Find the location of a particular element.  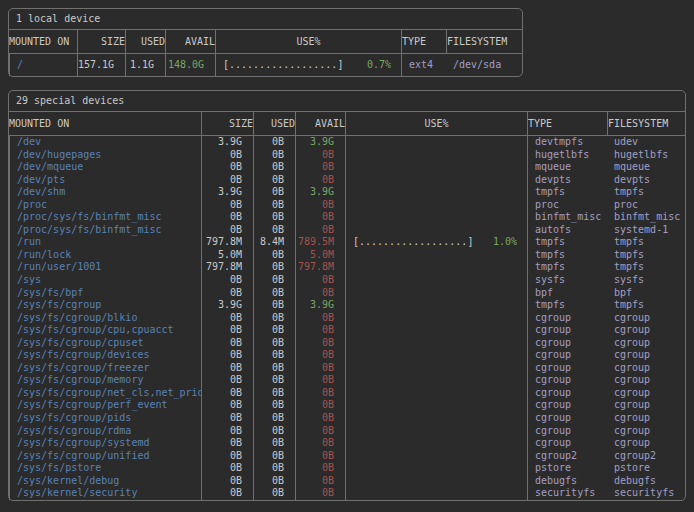

filesystem-value: udev is located at coordinates (646, 142).